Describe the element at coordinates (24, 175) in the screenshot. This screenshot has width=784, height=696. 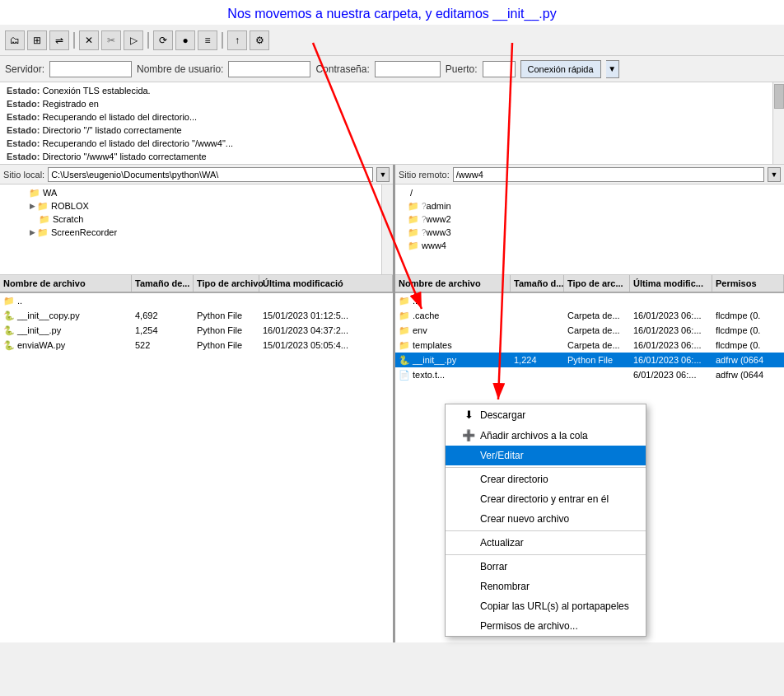
I see `local-path-label: Sitio local:` at that location.